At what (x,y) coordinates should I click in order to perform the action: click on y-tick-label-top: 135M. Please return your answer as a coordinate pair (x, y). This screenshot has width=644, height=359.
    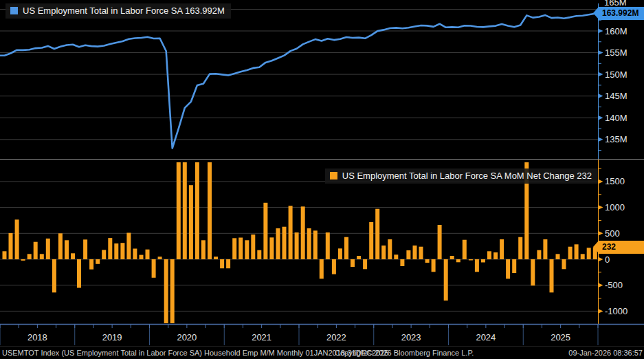
    Looking at the image, I should click on (616, 139).